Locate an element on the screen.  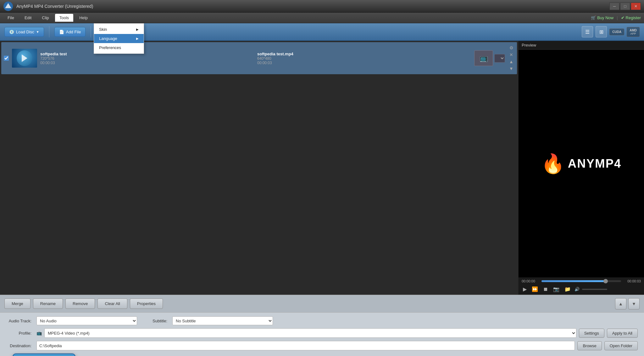
item-up-button: ▲ is located at coordinates (511, 62).